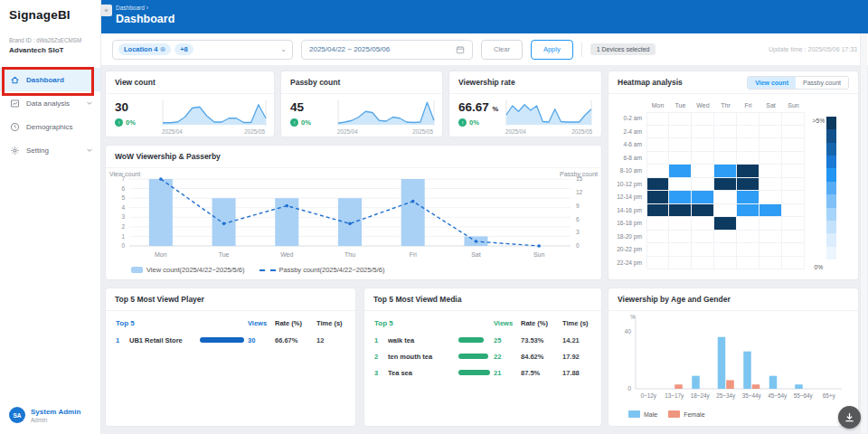 The width and height of the screenshot is (868, 434). Describe the element at coordinates (478, 107) in the screenshot. I see `kpi-value: 66.67 %` at that location.